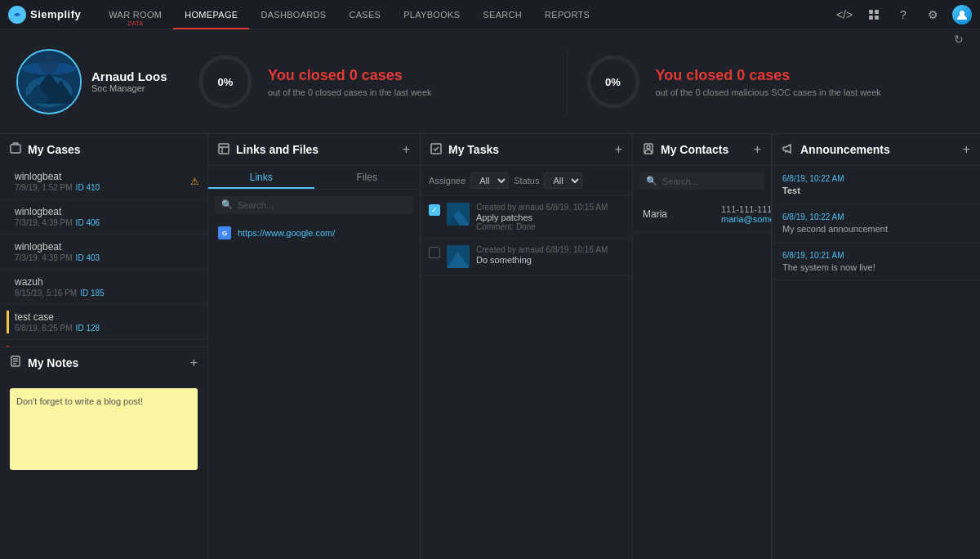 Image resolution: width=980 pixels, height=559 pixels. Describe the element at coordinates (104, 252) in the screenshot. I see `case-item: winlogbeat 7/3/19, 4:39 PM ID 403` at that location.